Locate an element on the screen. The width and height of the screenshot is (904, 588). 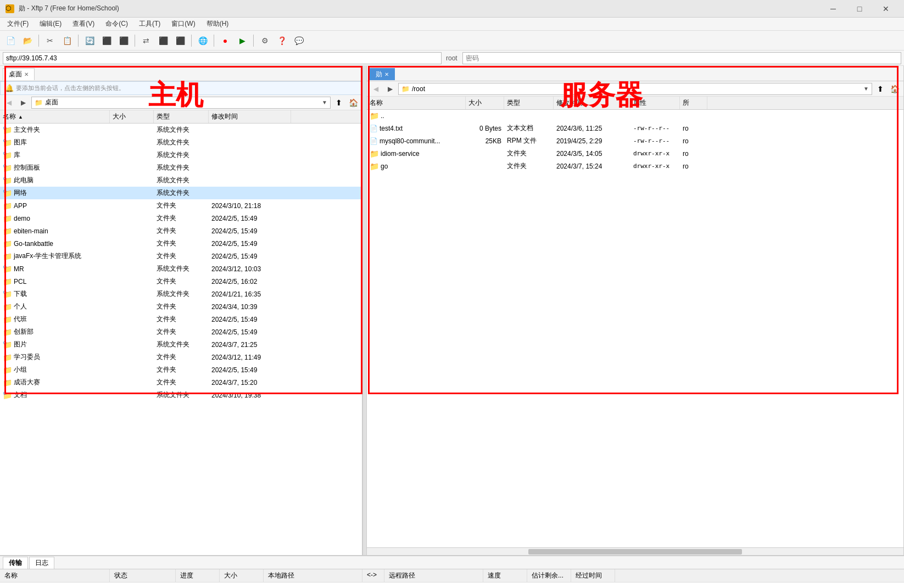
close-button: ✕ is located at coordinates (886, 9).